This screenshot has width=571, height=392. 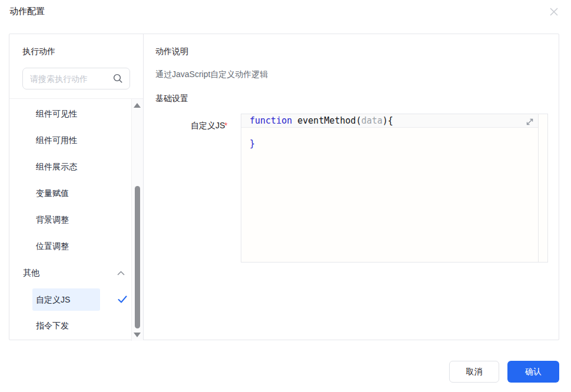 I want to click on action-desc-text: 通过JavaScript自定义动作逻辑, so click(x=212, y=75).